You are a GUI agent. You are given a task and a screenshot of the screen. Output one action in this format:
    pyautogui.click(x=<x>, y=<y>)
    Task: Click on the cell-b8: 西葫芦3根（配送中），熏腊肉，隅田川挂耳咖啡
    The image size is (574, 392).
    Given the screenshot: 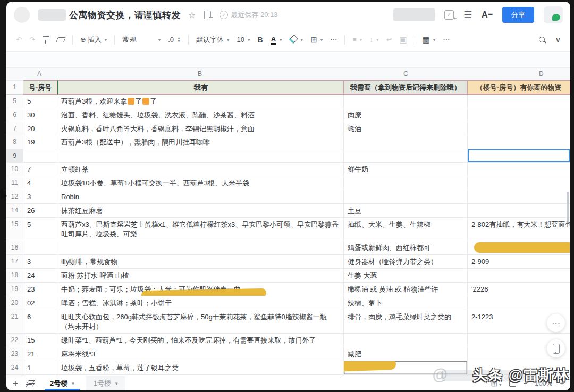 What is the action you would take?
    pyautogui.click(x=201, y=142)
    